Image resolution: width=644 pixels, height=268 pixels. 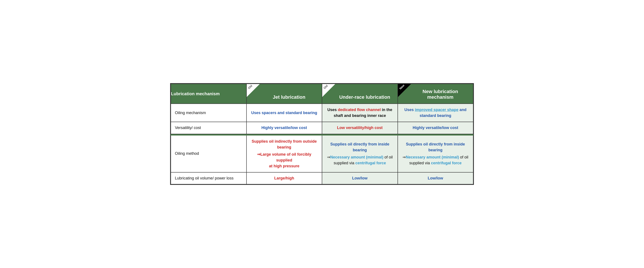 I want to click on col3-badge-area: New, so click(x=405, y=91).